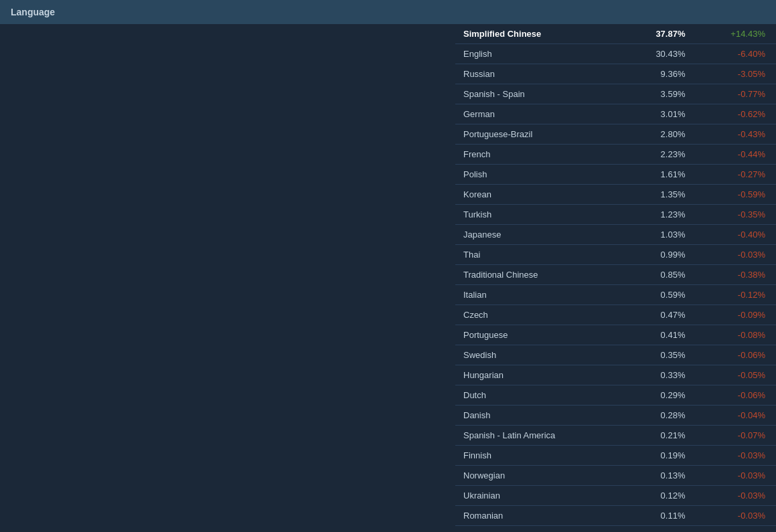 This screenshot has width=776, height=532. Describe the element at coordinates (616, 529) in the screenshot. I see `table-row: Greek0.08%-0.01%` at that location.